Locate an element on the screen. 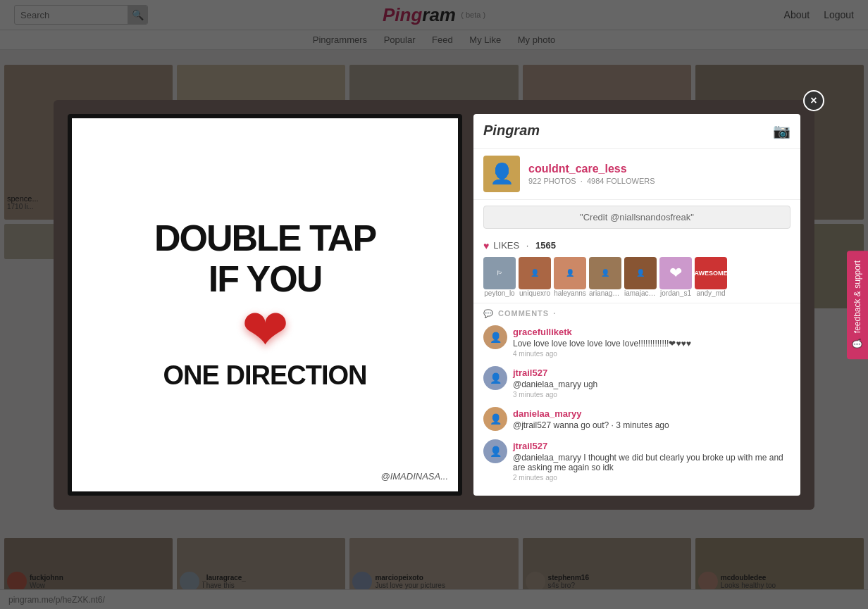 This screenshot has width=868, height=609. modal-overlay: × DOUBLE TAP IF YOU ❤ ONE DIRECTION @IMA… is located at coordinates (434, 25).